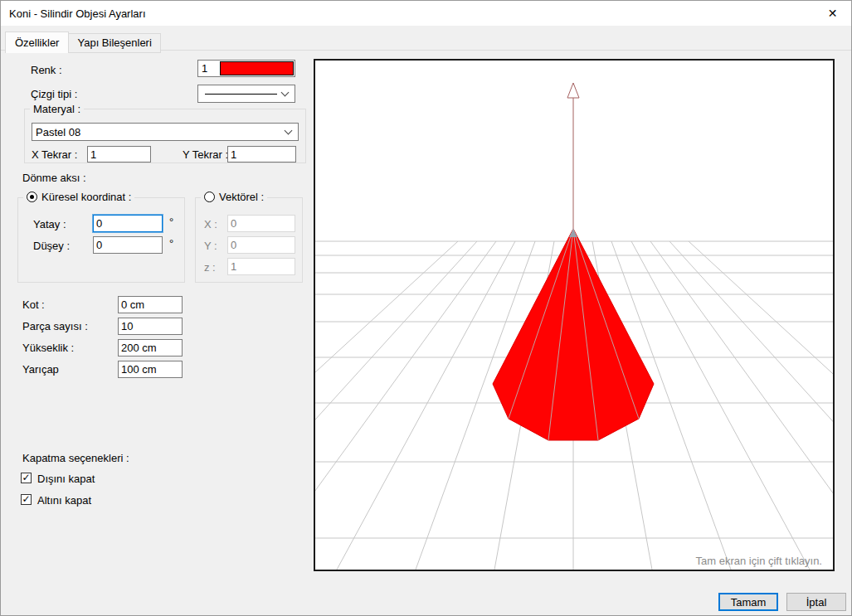  What do you see at coordinates (833, 13) in the screenshot?
I see `close-button: ✕` at bounding box center [833, 13].